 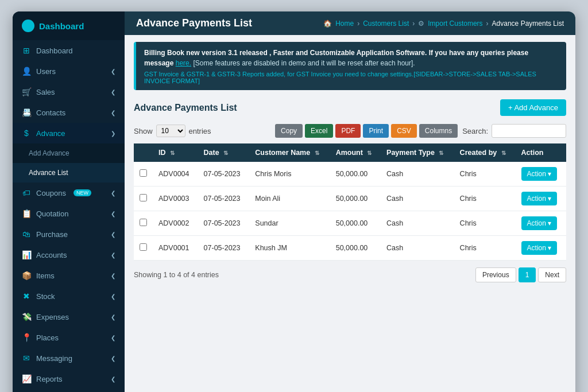 What do you see at coordinates (69, 337) in the screenshot?
I see `sidebar-item-places: 📍 Places ❮` at bounding box center [69, 337].